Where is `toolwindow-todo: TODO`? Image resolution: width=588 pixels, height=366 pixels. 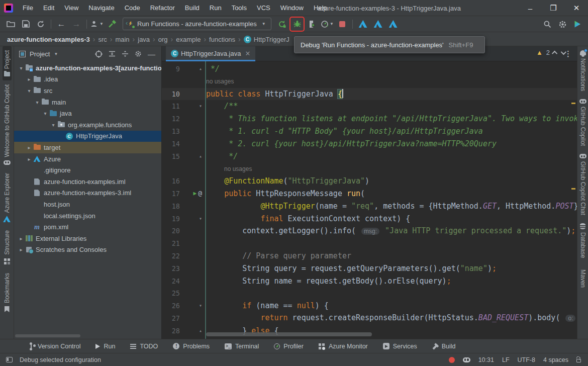
toolwindow-todo: TODO is located at coordinates (144, 346).